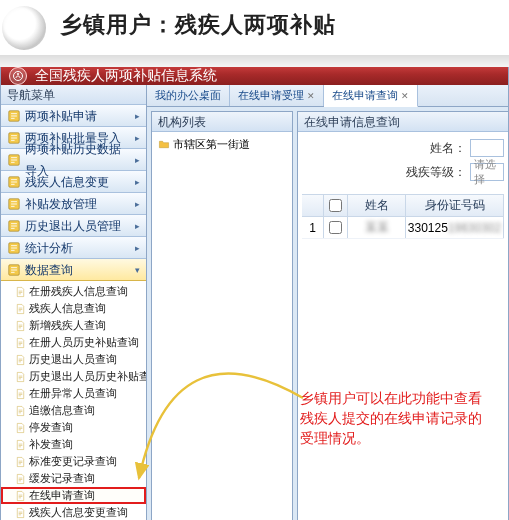 This screenshot has width=509, height=520. What do you see at coordinates (365, 96) in the screenshot?
I see `tab-label: 在线申请查询` at bounding box center [365, 96].